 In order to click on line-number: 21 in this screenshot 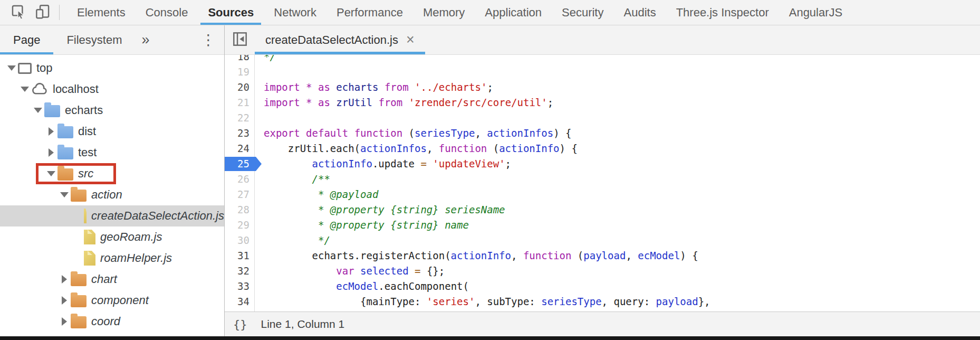, I will do `click(239, 102)`.